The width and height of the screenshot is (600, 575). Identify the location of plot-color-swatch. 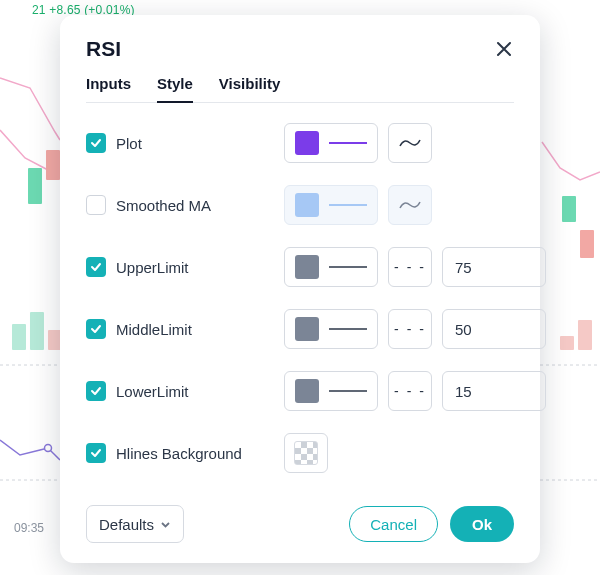
(307, 143).